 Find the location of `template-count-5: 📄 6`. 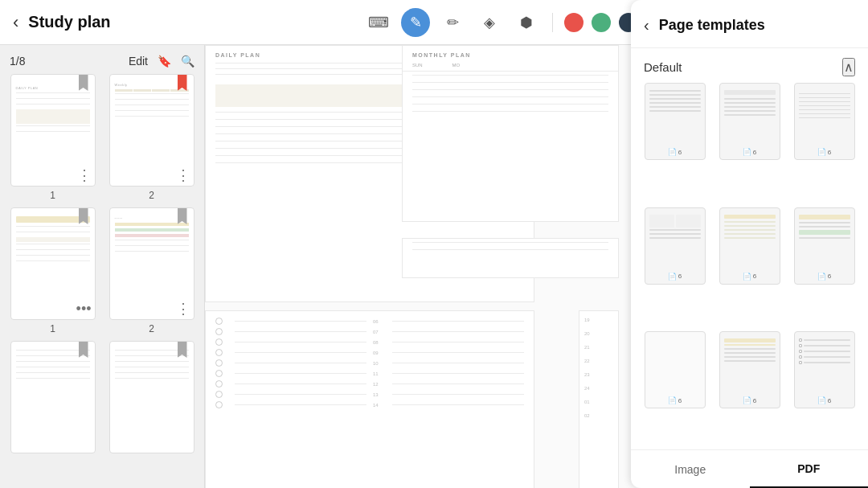

template-count-5: 📄 6 is located at coordinates (749, 277).